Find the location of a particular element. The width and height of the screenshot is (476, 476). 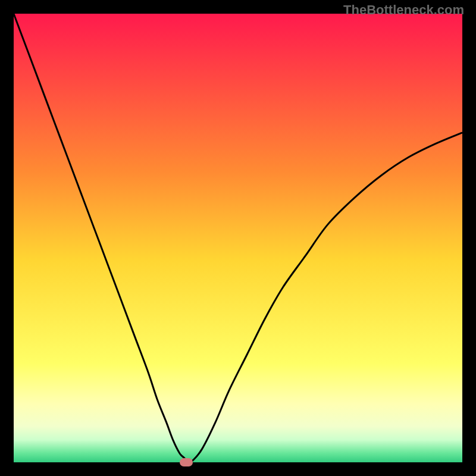

optimal-marker is located at coordinates (186, 462).